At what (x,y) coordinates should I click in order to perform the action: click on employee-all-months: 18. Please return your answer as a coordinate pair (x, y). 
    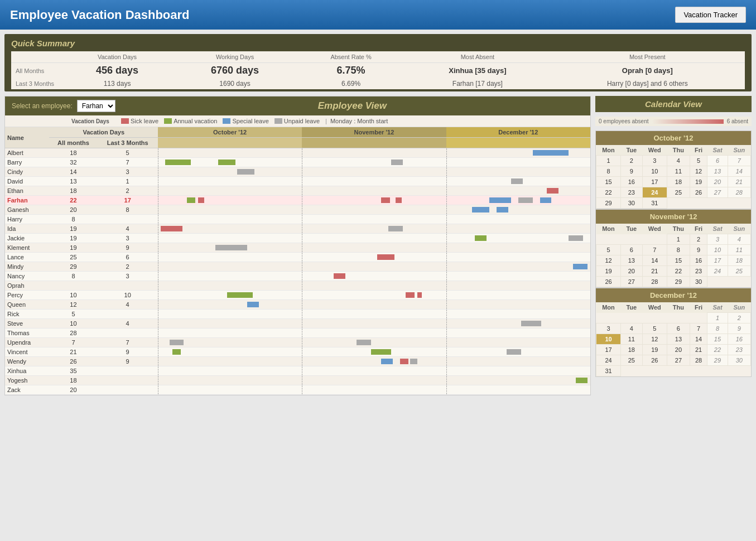
    Looking at the image, I should click on (73, 380).